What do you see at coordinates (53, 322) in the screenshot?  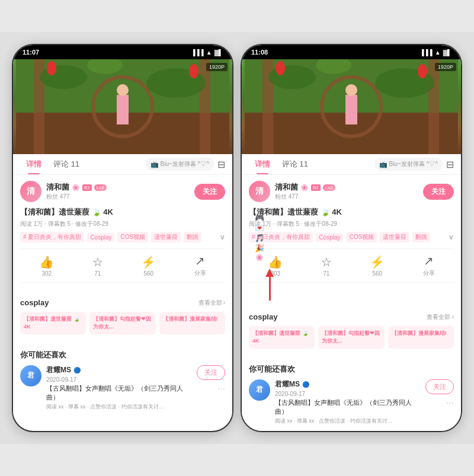 I see `cosplay-item-1: 【清和菌】遗世蒹葭 🍃4K` at bounding box center [53, 322].